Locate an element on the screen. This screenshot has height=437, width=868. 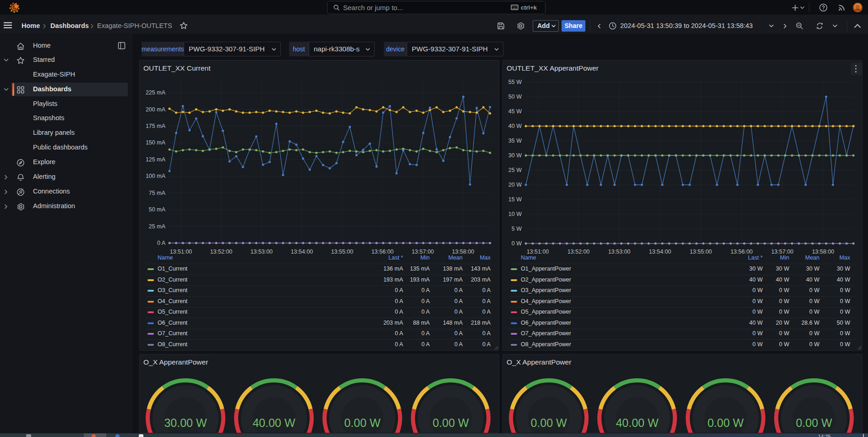
svg-text: 50 mA is located at coordinates (158, 210).